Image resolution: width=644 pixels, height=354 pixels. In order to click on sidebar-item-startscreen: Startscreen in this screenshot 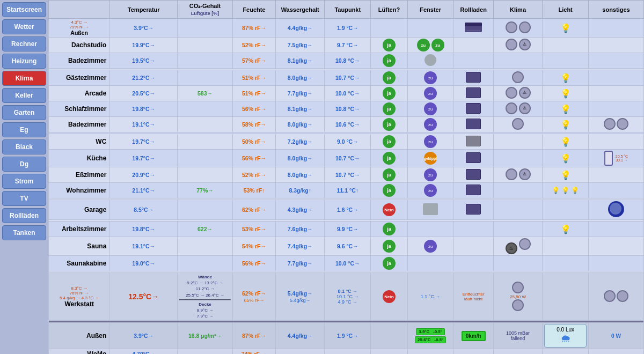, I will do `click(24, 10)`.